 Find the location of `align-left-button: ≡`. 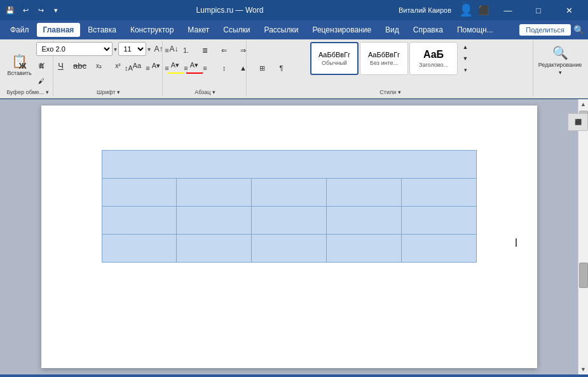

align-left-button: ≡ is located at coordinates (148, 68).